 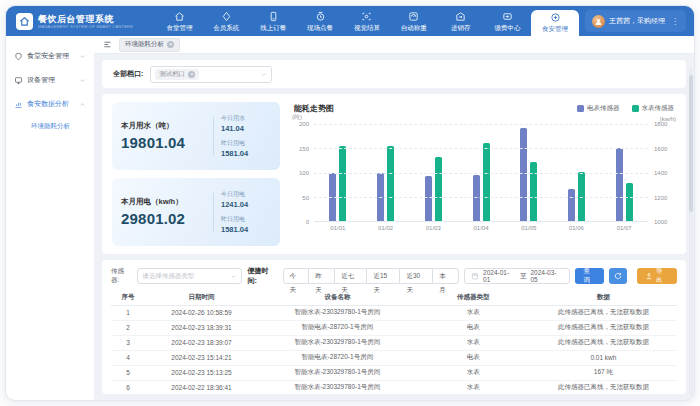 I want to click on table-cell: 2024-02-23 15:13:25, so click(x=202, y=372).